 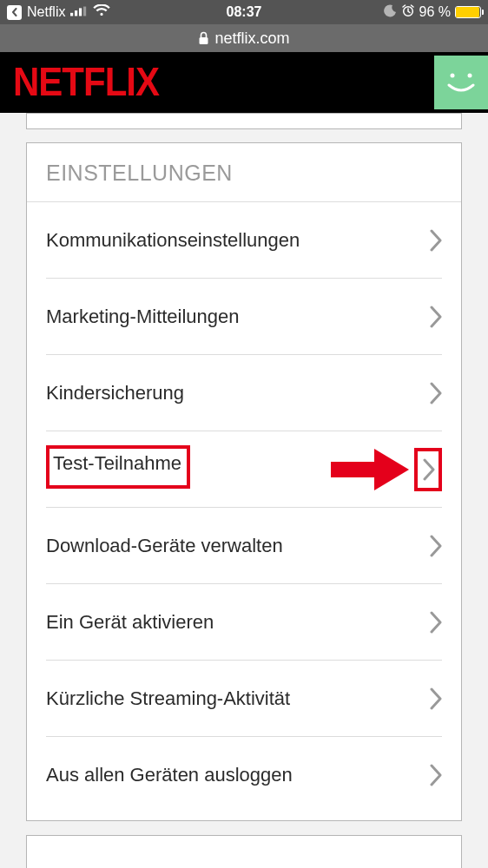 I want to click on settings-item-label: Download-Geräte verwalten, so click(x=165, y=546).